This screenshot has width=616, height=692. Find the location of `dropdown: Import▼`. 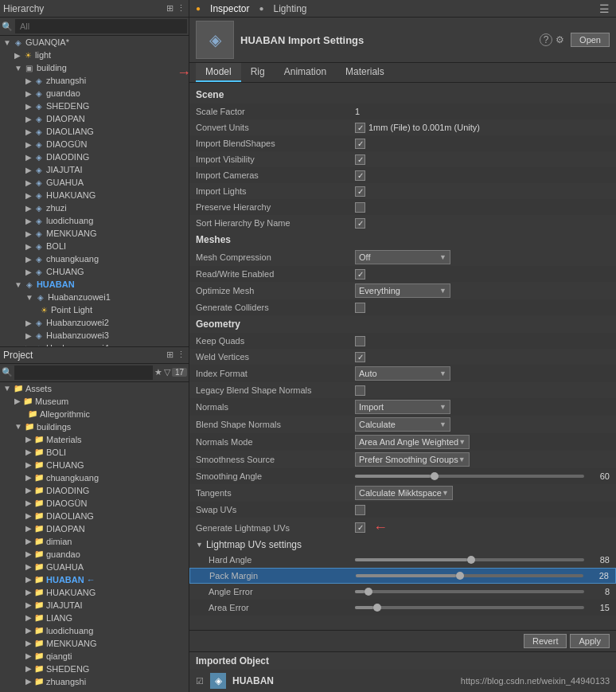

dropdown: Import▼ is located at coordinates (403, 407).